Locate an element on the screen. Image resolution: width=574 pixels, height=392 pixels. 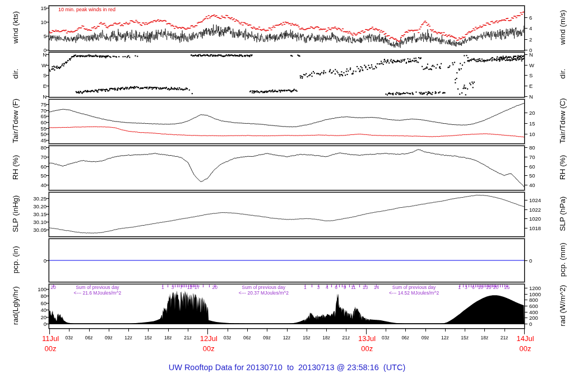
rad-cum-mj-tick-label: 17 is located at coordinates (197, 288).